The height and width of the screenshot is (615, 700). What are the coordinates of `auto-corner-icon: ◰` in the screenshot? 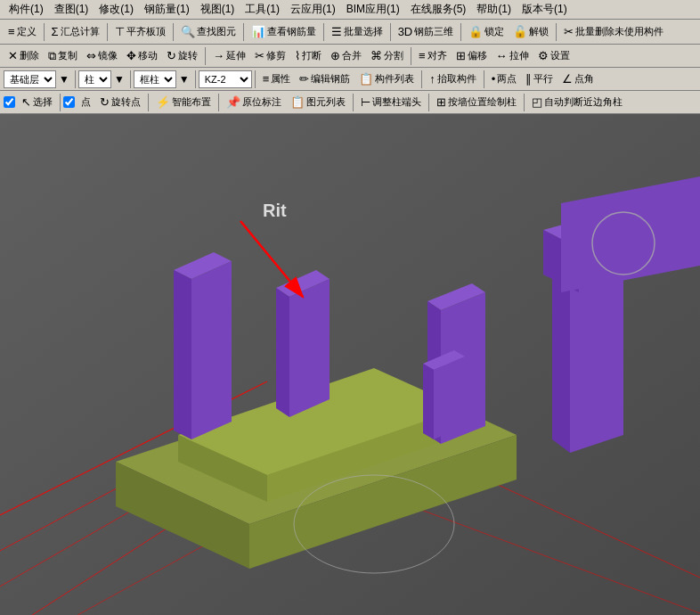 It's located at (537, 102).